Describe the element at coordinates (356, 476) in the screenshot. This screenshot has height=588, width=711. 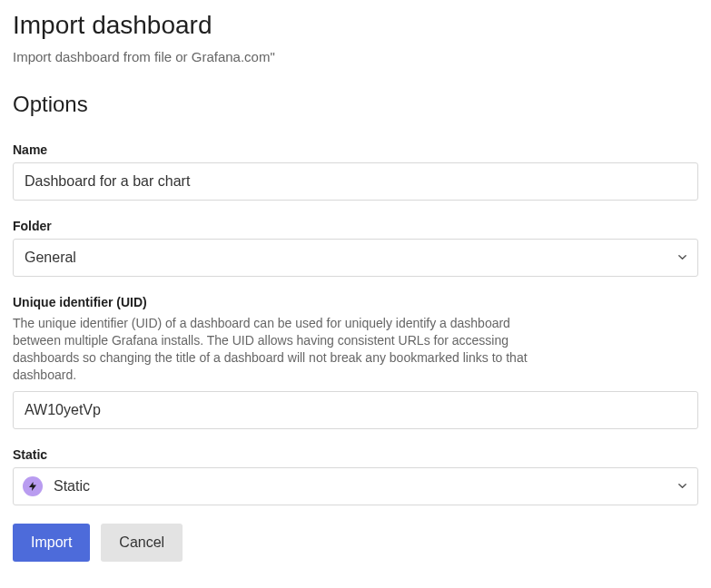
I see `static-field: Static Static` at that location.